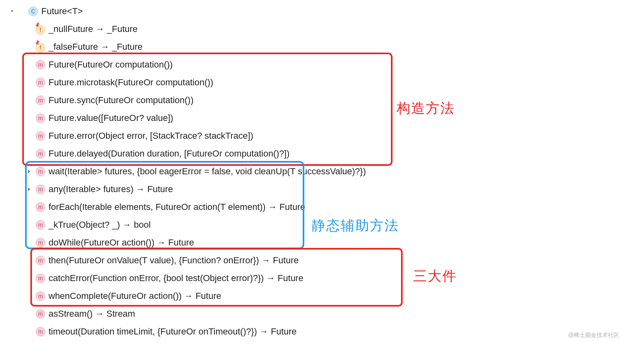 The height and width of the screenshot is (364, 624). What do you see at coordinates (312, 278) in the screenshot?
I see `instance-method-row: mcatchError(Function onError, {bool test…` at bounding box center [312, 278].